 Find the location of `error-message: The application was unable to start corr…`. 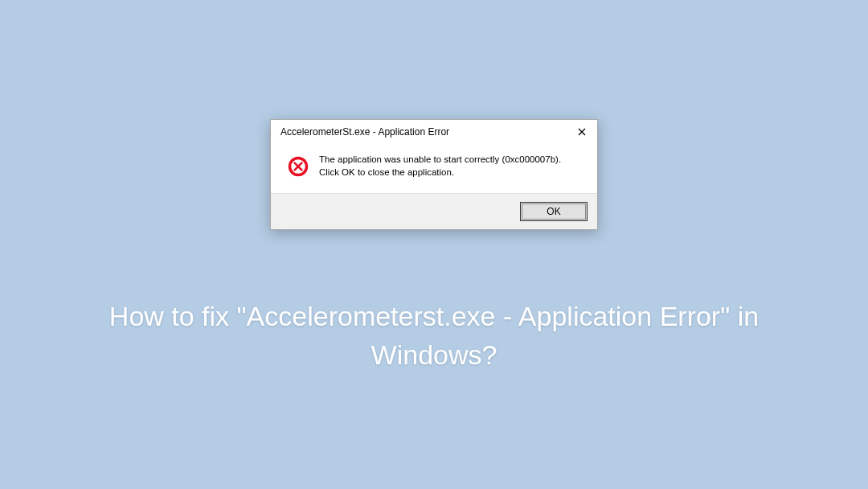

error-message: The application was unable to start corr… is located at coordinates (450, 166).